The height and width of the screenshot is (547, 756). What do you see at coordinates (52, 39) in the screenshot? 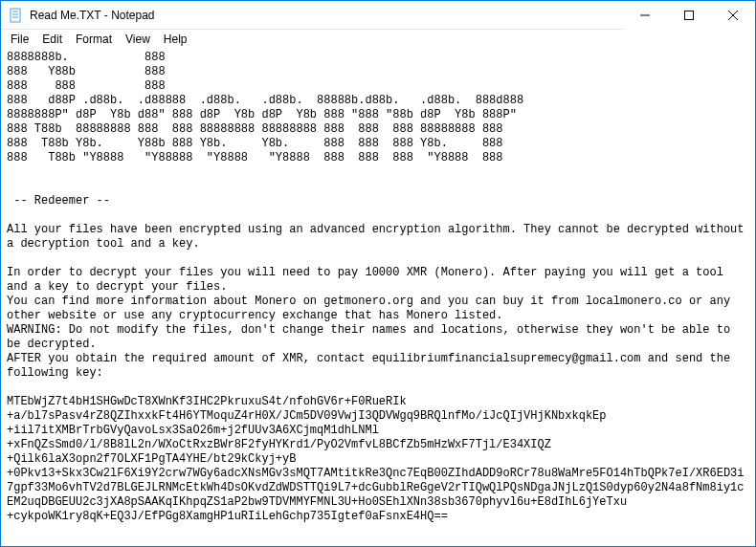
I see `menu-edit: Edit` at bounding box center [52, 39].